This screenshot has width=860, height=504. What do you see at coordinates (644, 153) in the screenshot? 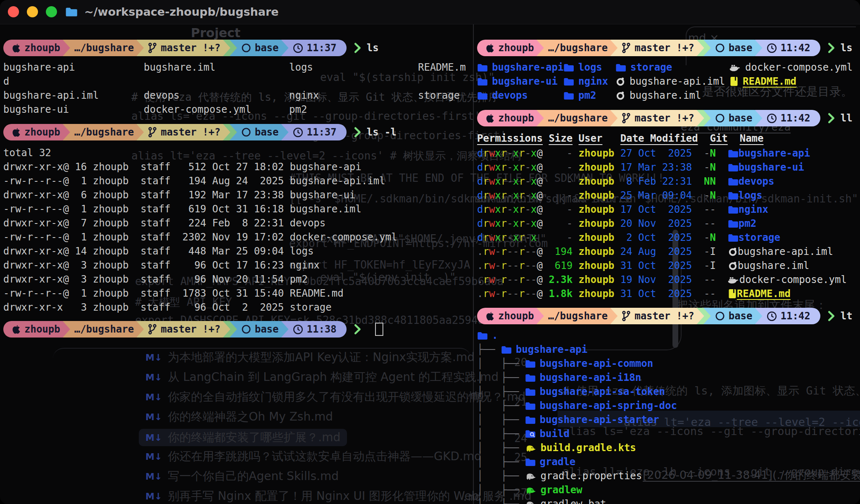
I see `ll-table-row: drwxr-xr-x@-zhoupb27 Oct 2025-Nbugshare-…` at bounding box center [644, 153].